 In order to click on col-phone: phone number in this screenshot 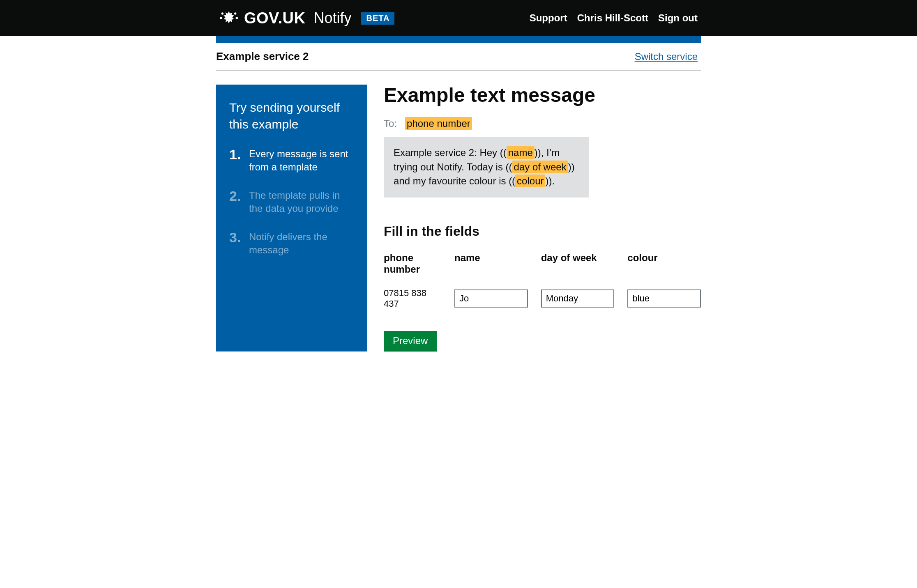, I will do `click(412, 264)`.